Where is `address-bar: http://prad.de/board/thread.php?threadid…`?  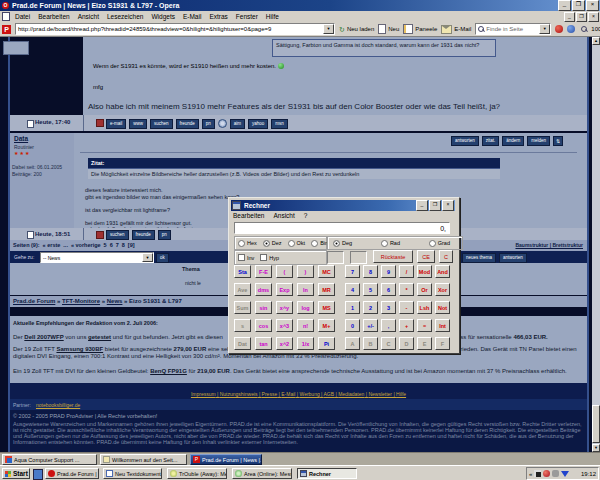
address-bar: http://prad.de/board/thread.php?threadid… is located at coordinates (175, 29).